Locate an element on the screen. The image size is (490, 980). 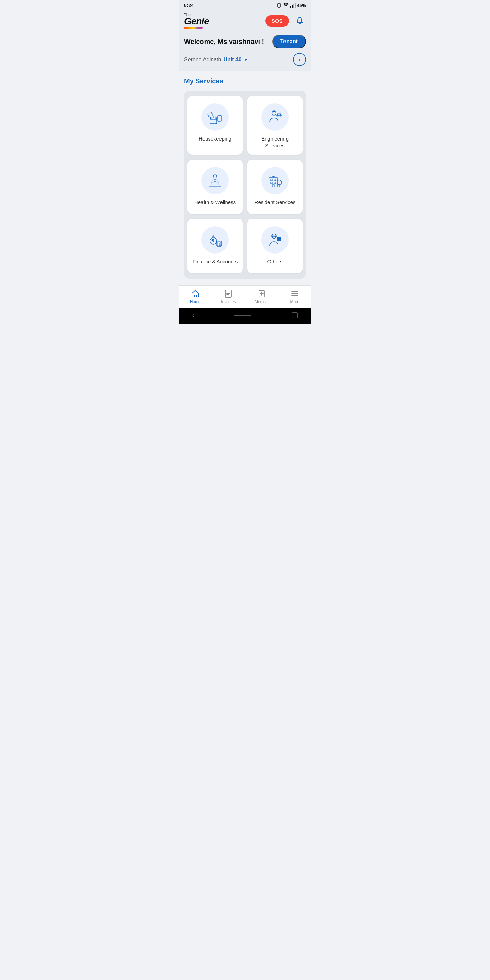
others-icon-circle is located at coordinates (275, 240).